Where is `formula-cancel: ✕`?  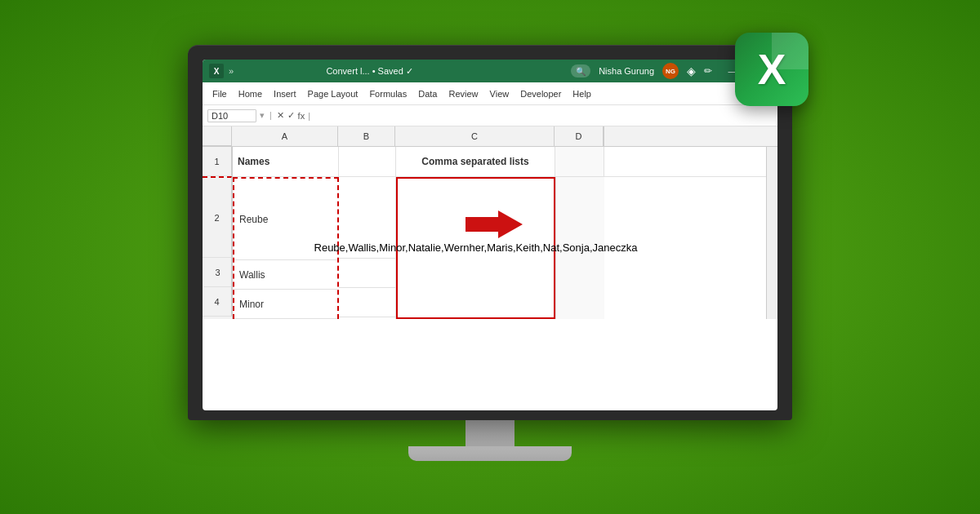
formula-cancel: ✕ is located at coordinates (281, 116).